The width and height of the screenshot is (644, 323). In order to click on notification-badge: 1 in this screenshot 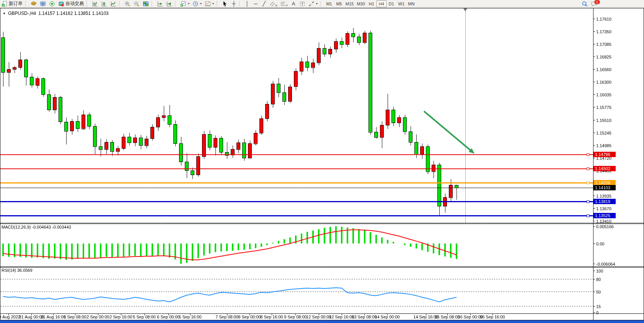, I will do `click(597, 2)`.